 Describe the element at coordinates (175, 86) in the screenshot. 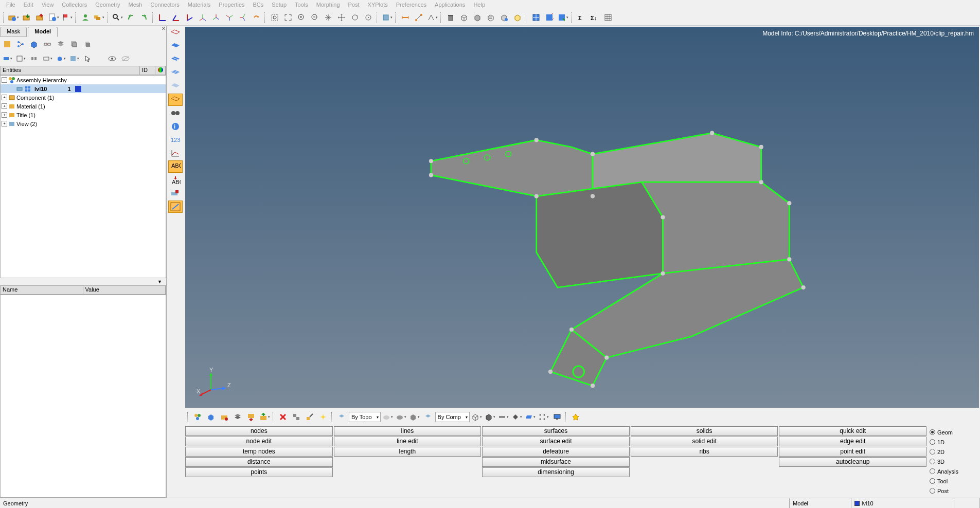

I see `vis-trans-icon` at that location.